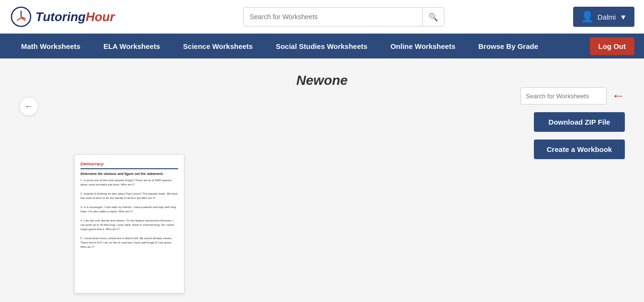 This screenshot has height=302, width=644. I want to click on nav-item-grade: Browse By Grade, so click(508, 46).